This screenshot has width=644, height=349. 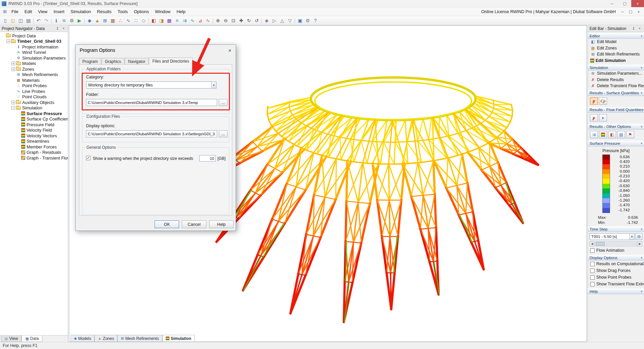 I want to click on surface-pressure-button: p, so click(x=594, y=101).